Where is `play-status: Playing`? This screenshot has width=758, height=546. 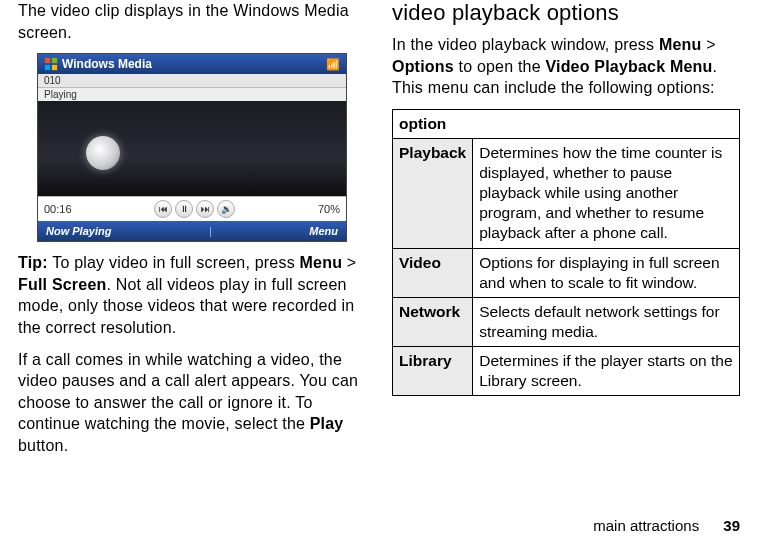 play-status: Playing is located at coordinates (60, 94).